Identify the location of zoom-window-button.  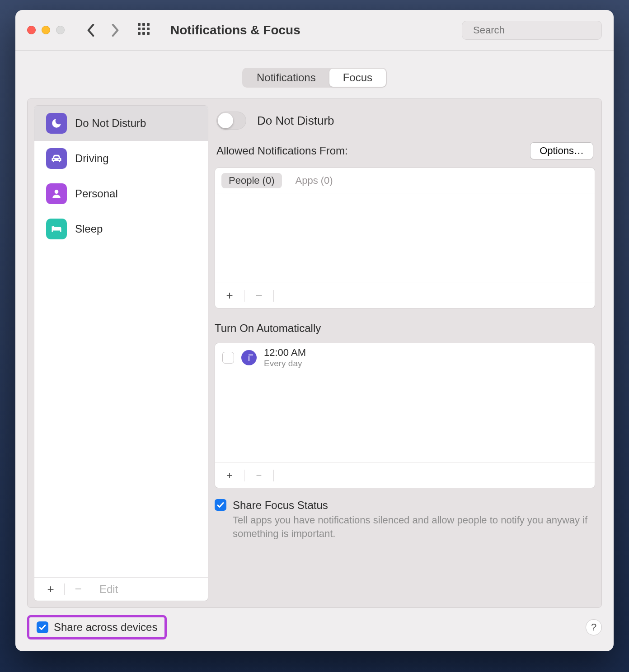
(61, 30).